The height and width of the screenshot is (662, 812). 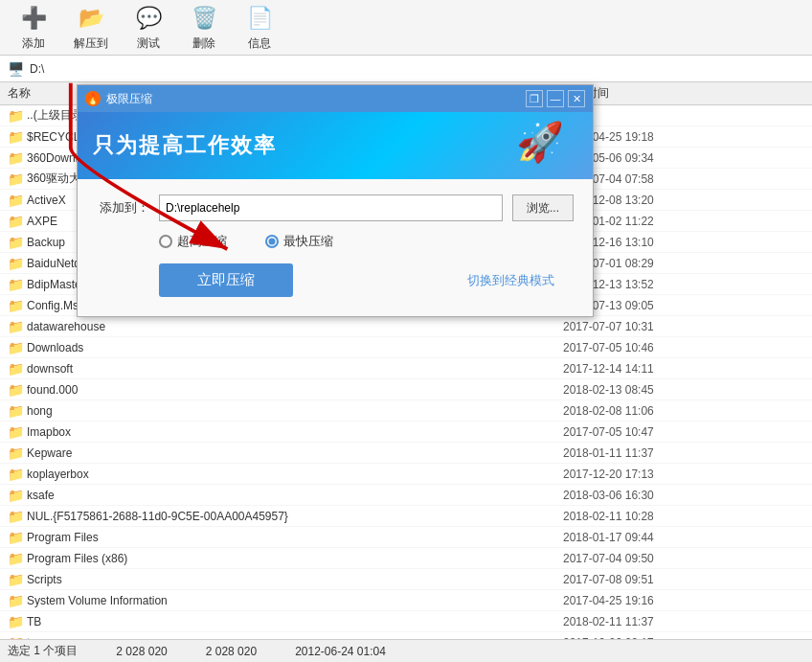 I want to click on test-button: 💬 测试, so click(x=148, y=29).